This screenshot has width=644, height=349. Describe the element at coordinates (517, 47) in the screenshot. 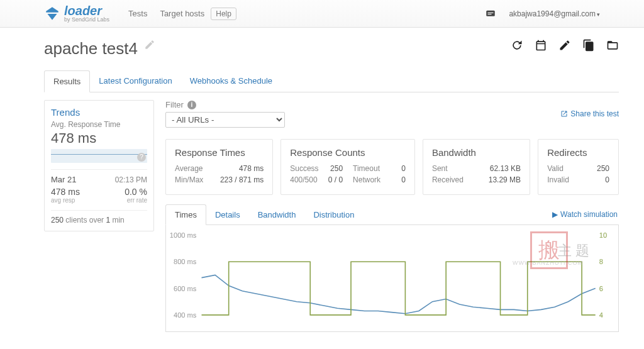

I see `refresh-icon` at that location.